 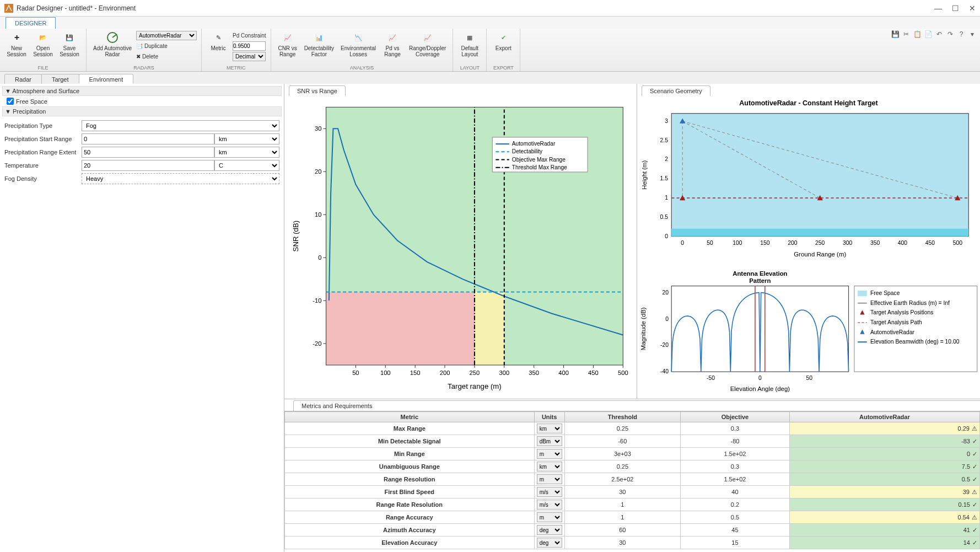 I want to click on svg-text: 2, so click(x=666, y=159).